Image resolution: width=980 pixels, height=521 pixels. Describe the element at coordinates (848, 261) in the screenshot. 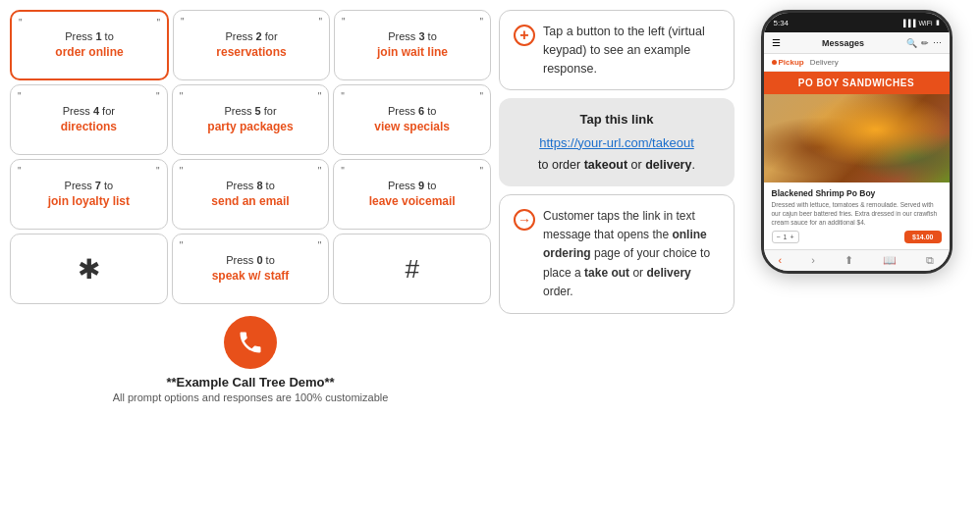

I see `nav-share-icon: ⬆` at that location.